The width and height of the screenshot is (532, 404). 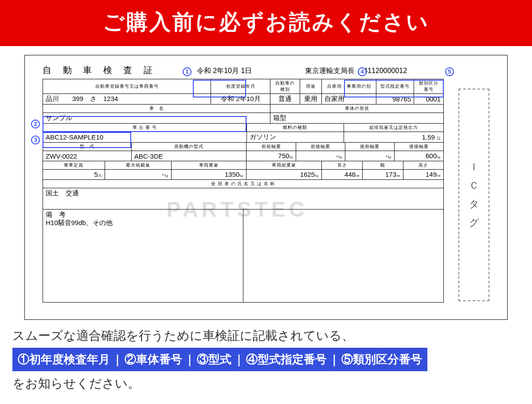 What do you see at coordinates (284, 175) in the screenshot?
I see `val-gvw: 1625㎏` at bounding box center [284, 175].